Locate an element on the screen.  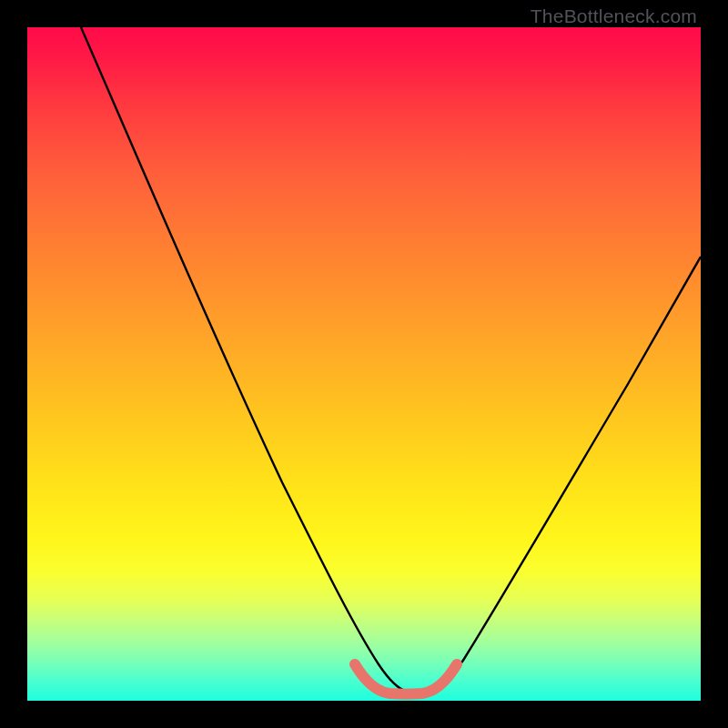
watermark-text: TheBottleneck.com is located at coordinates (613, 16).